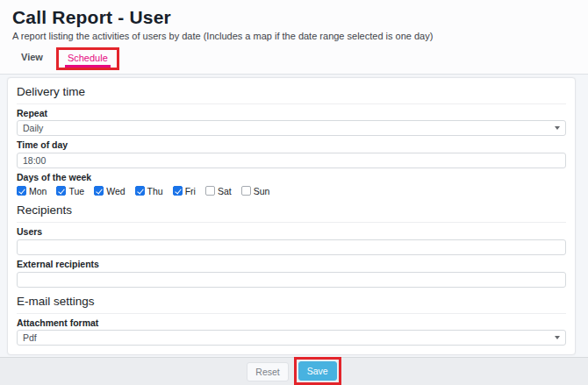 The height and width of the screenshot is (385, 588). Describe the element at coordinates (30, 338) in the screenshot. I see `attachment-format-select-value: Pdf` at that location.